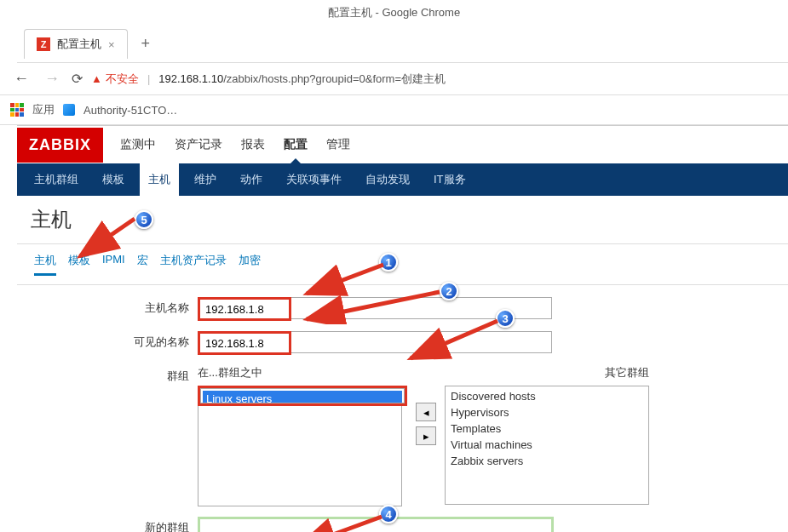 This screenshot has height=532, width=788. I want to click on zabbix-favicon: Z, so click(43, 44).